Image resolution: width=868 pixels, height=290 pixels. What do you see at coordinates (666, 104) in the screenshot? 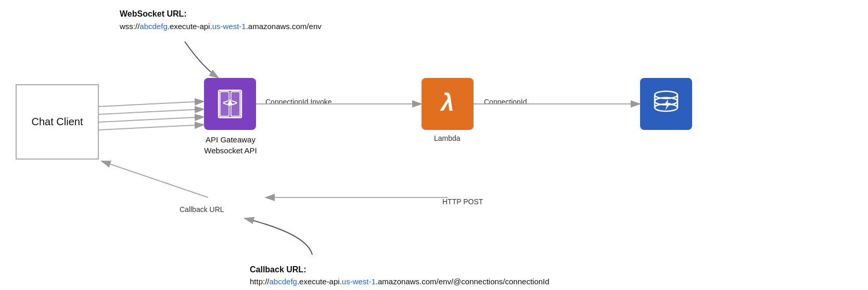
I see `dynamo-box` at bounding box center [666, 104].